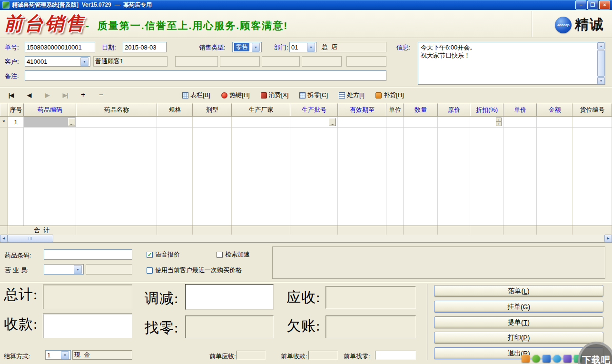 Image resolution: width=612 pixels, height=364 pixels. Describe the element at coordinates (371, 327) in the screenshot. I see `debt-amount-box` at that location.